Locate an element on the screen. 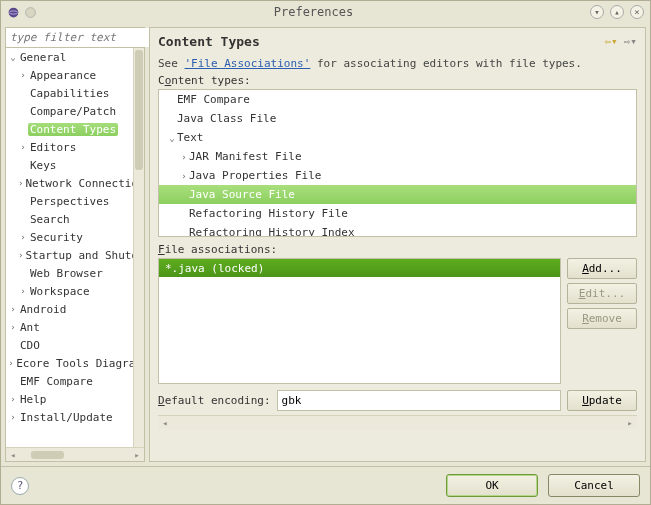 The image size is (651, 505). file-association-item: *.java (locked) is located at coordinates (360, 268).